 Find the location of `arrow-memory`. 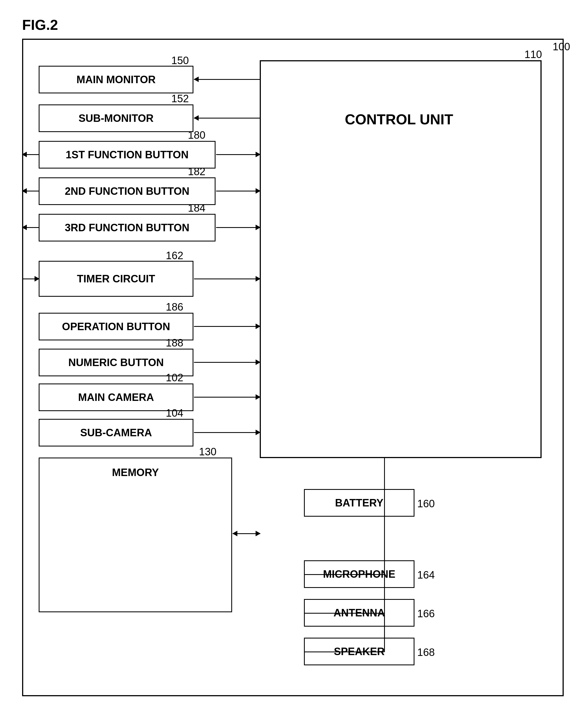

arrow-memory is located at coordinates (247, 534).